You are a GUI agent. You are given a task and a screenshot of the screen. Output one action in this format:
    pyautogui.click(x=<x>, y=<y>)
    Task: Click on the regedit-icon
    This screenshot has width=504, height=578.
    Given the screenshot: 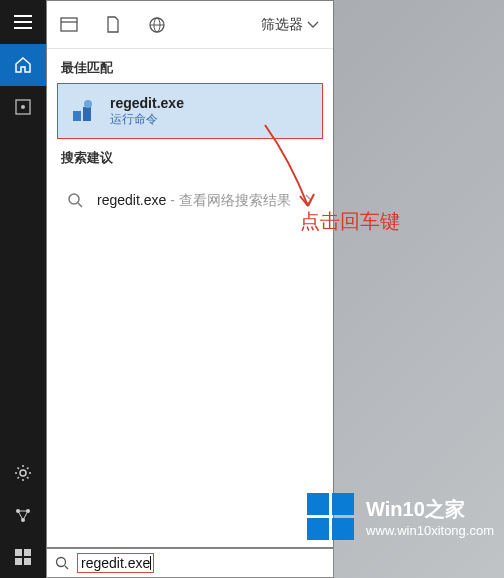 What is the action you would take?
    pyautogui.click(x=84, y=111)
    